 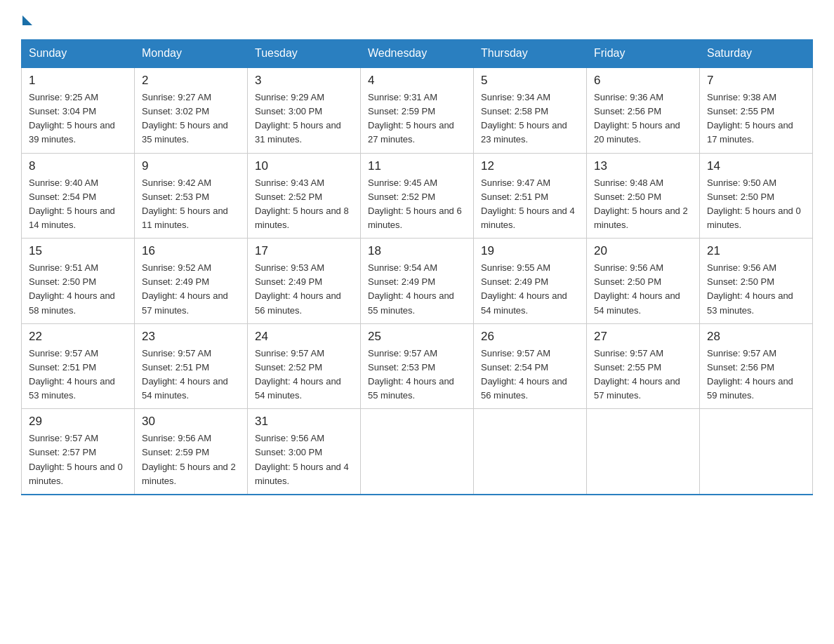 What do you see at coordinates (417, 205) in the screenshot?
I see `day-info: Sunrise: 9:45 AMSunset: 2:52 PMDaylight:…` at bounding box center [417, 205].